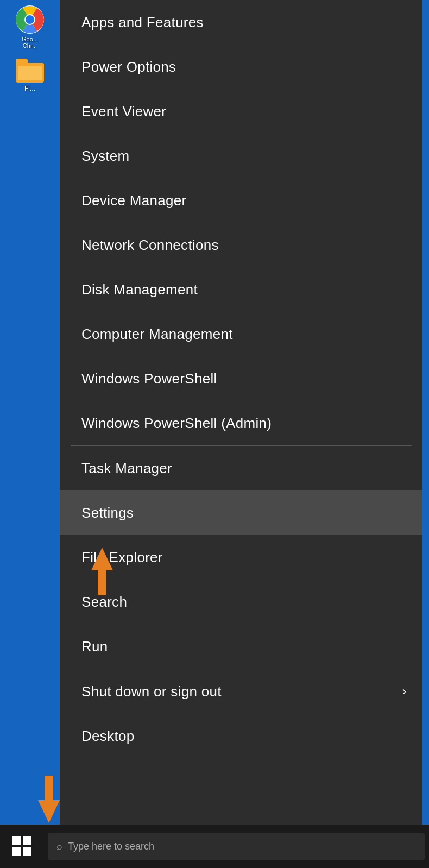 Image resolution: width=429 pixels, height=868 pixels. I want to click on menu-item-shut-down-or-sign-out: Shut down or sign out ›, so click(241, 691).